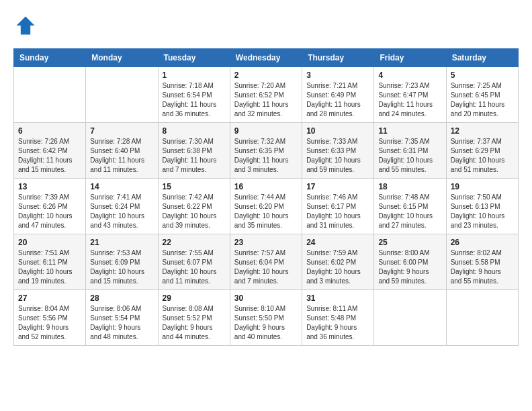 This screenshot has width=532, height=411. What do you see at coordinates (50, 298) in the screenshot?
I see `day-number: 27` at bounding box center [50, 298].